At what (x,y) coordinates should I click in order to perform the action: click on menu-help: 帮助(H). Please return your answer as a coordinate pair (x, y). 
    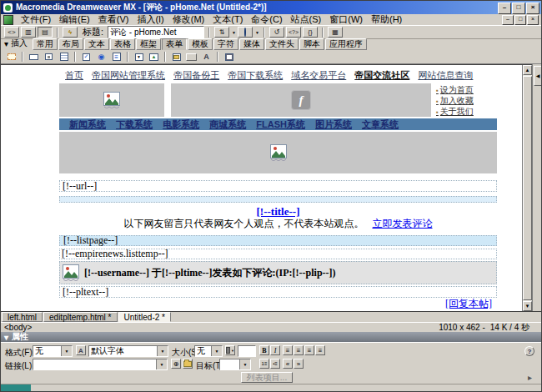
    Looking at the image, I should click on (387, 20).